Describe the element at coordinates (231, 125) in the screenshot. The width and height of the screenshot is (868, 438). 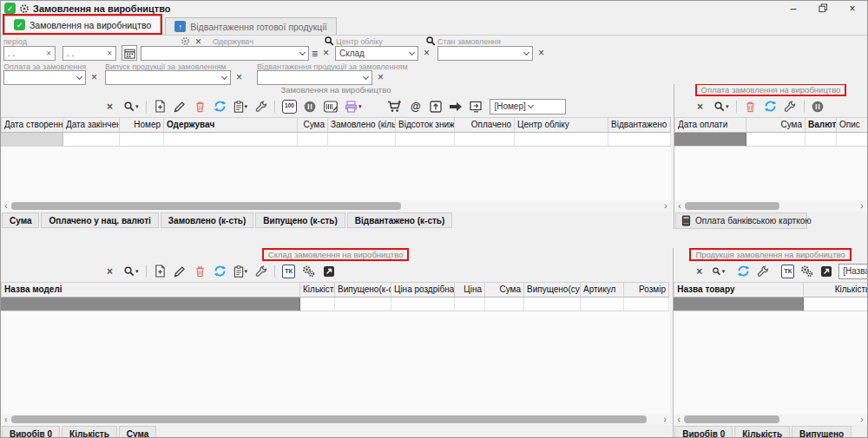
I see `column-header: Одержувач` at that location.